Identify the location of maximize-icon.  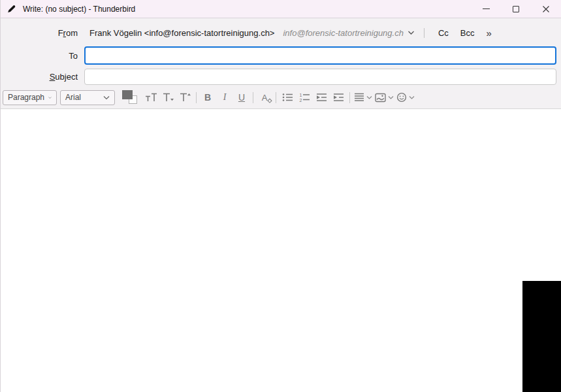
(516, 9).